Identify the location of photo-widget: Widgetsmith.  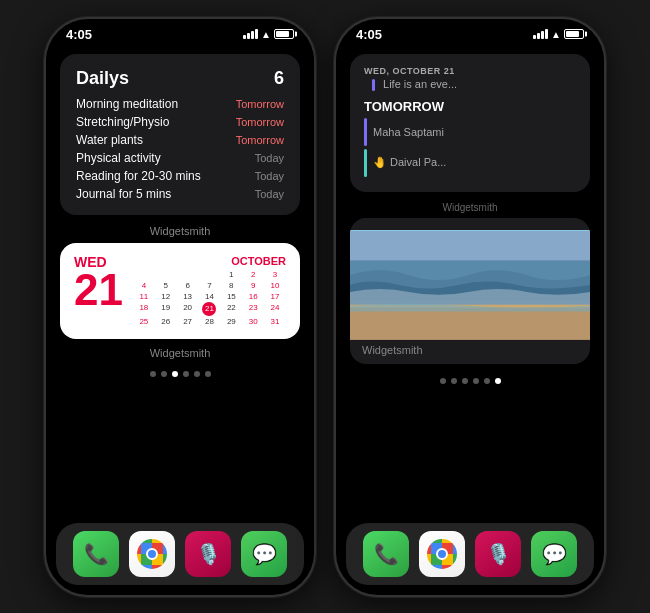
(470, 291).